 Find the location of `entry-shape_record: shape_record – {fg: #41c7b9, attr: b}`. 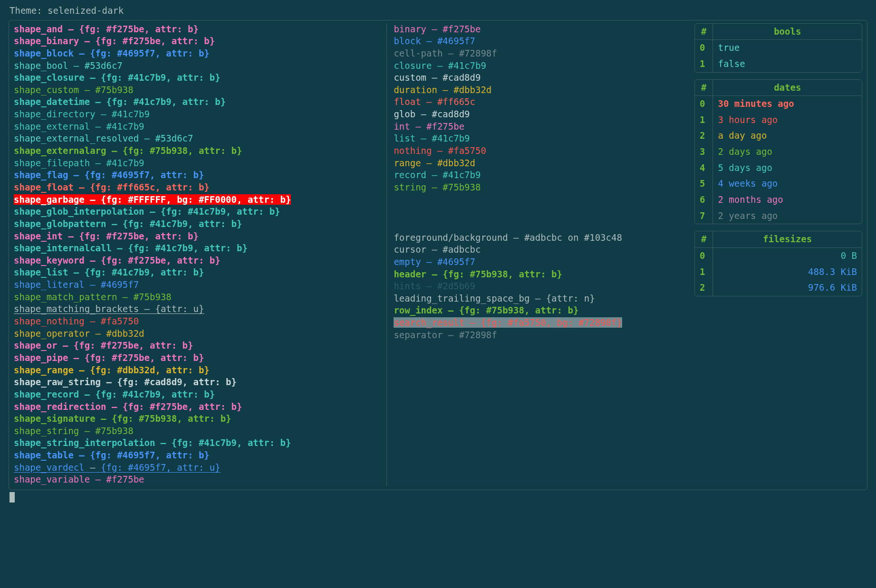

entry-shape_record: shape_record – {fg: #41c7b9, attr: b} is located at coordinates (197, 395).